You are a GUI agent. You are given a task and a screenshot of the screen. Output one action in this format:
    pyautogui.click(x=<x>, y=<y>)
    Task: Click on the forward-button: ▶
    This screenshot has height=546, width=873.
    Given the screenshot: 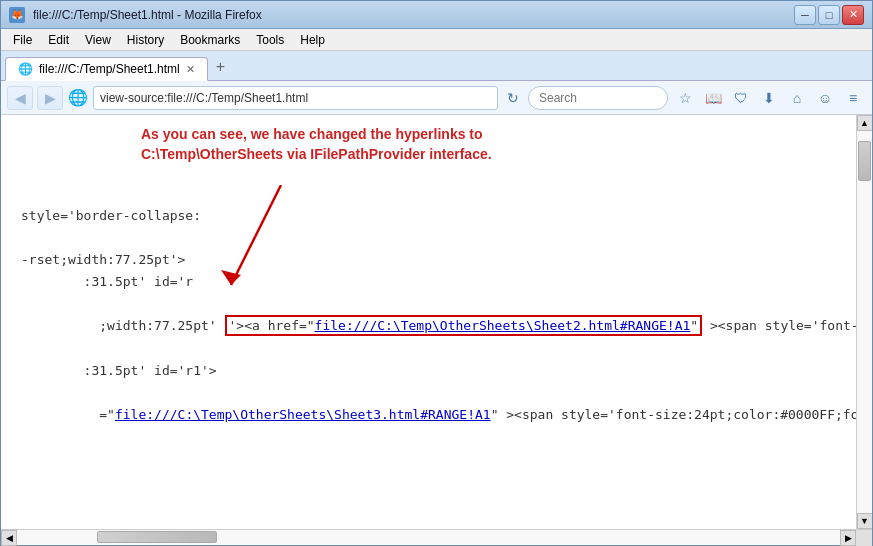 What is the action you would take?
    pyautogui.click(x=50, y=98)
    